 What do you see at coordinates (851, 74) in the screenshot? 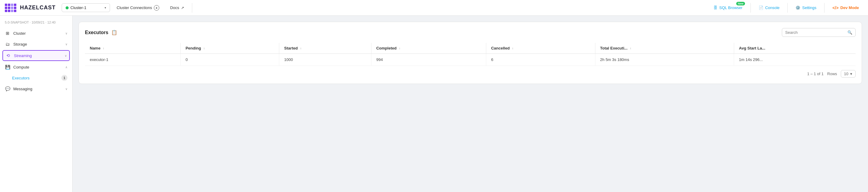
I see `rows-per-page-chevron-icon: ▾` at bounding box center [851, 74].